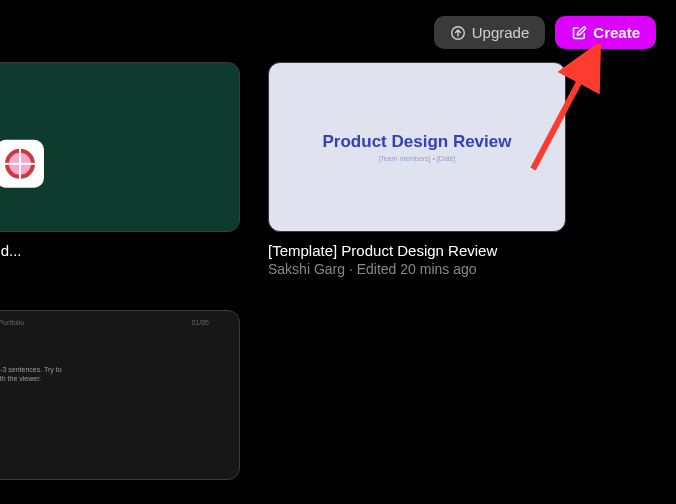  What do you see at coordinates (417, 147) in the screenshot?
I see `card-thumb-review: Product Design Review [Team members] • […` at bounding box center [417, 147].